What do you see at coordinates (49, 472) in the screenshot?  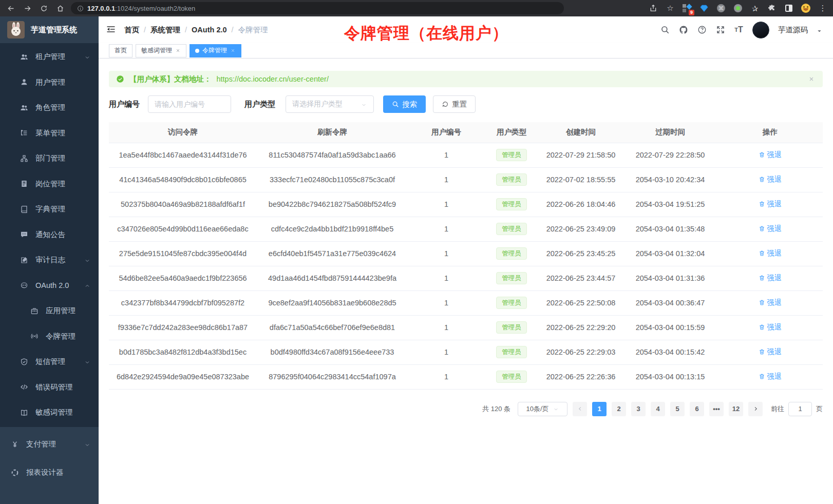 I see `sidebar-item: 报表设计器` at bounding box center [49, 472].